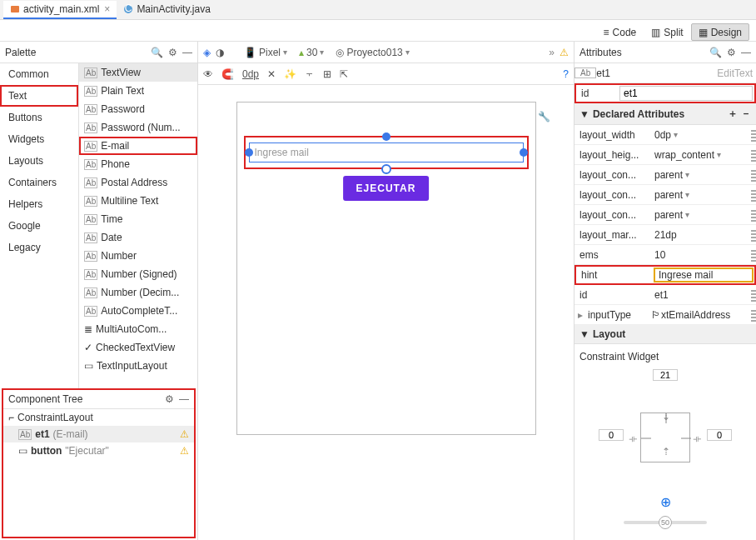  Describe the element at coordinates (579, 315) in the screenshot. I see `chevron-right-icon: ▸` at that location.